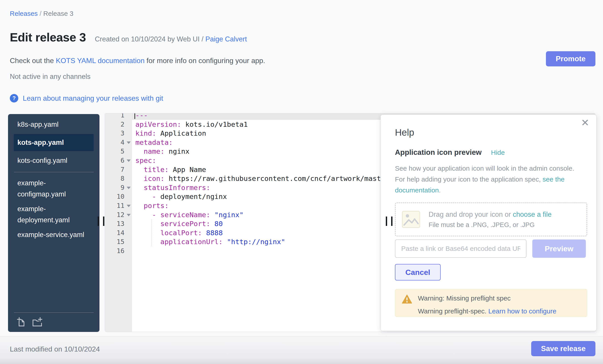 Image resolution: width=603 pixels, height=364 pixels. Describe the element at coordinates (487, 305) in the screenshot. I see `warning-text: Warning: Missing preflight spec Warning …` at that location.